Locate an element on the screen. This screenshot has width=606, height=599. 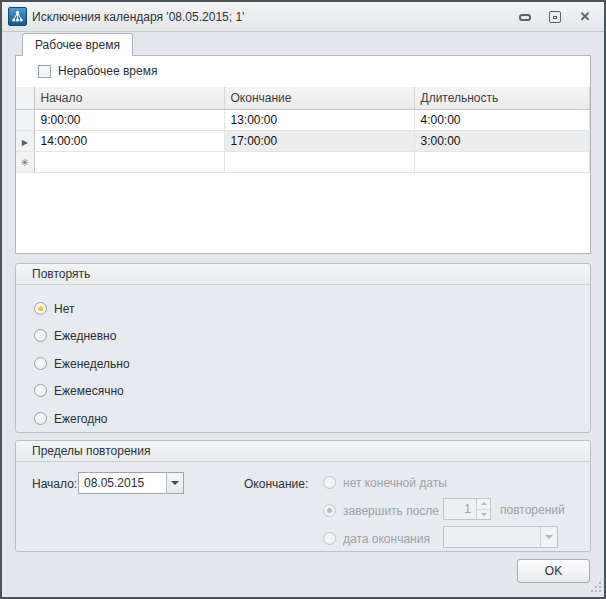
end-option-label: дата окончания is located at coordinates (386, 539).